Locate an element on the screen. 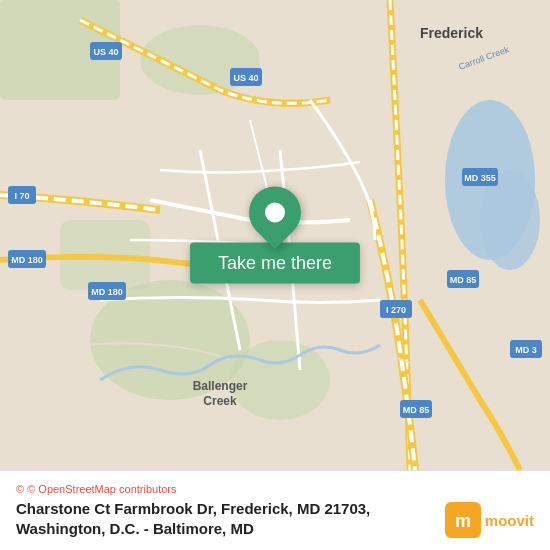 The image size is (550, 550). location-line2: Washington, D.C. - Baltimore, MD is located at coordinates (135, 528).